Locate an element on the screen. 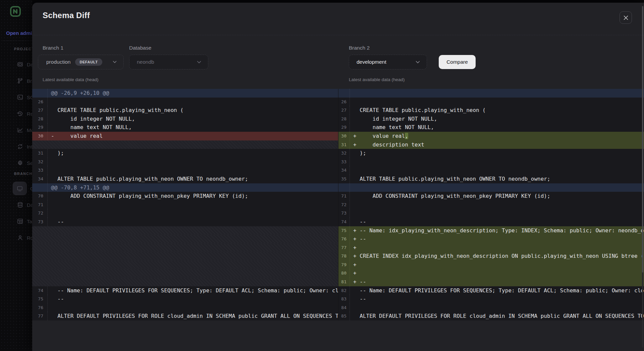 Image resolution: width=644 pixels, height=351 pixels. diff-row-35: 35 ALTER TABLE public.playing_with_neon … is located at coordinates (491, 179).